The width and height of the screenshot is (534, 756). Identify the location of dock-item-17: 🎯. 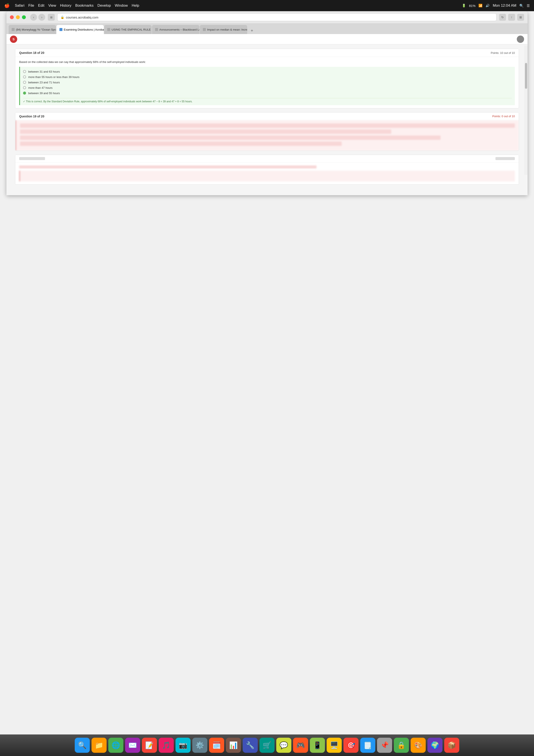
(351, 745).